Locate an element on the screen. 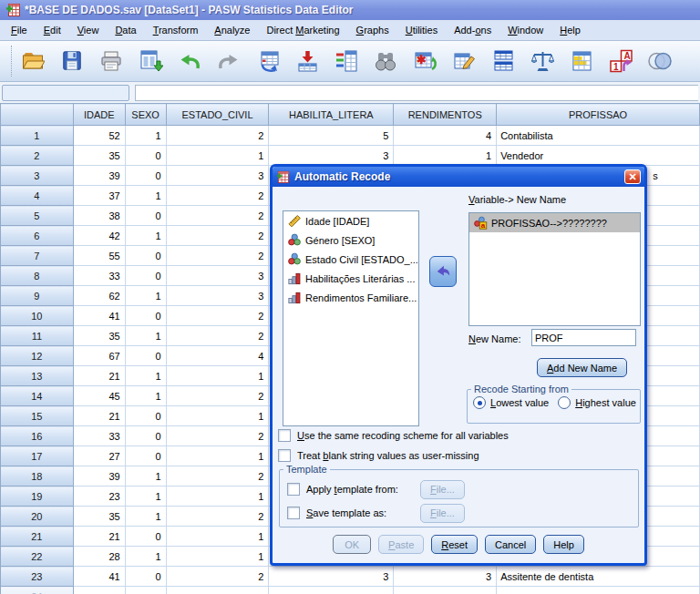  grid-cell: 33 is located at coordinates (98, 276).